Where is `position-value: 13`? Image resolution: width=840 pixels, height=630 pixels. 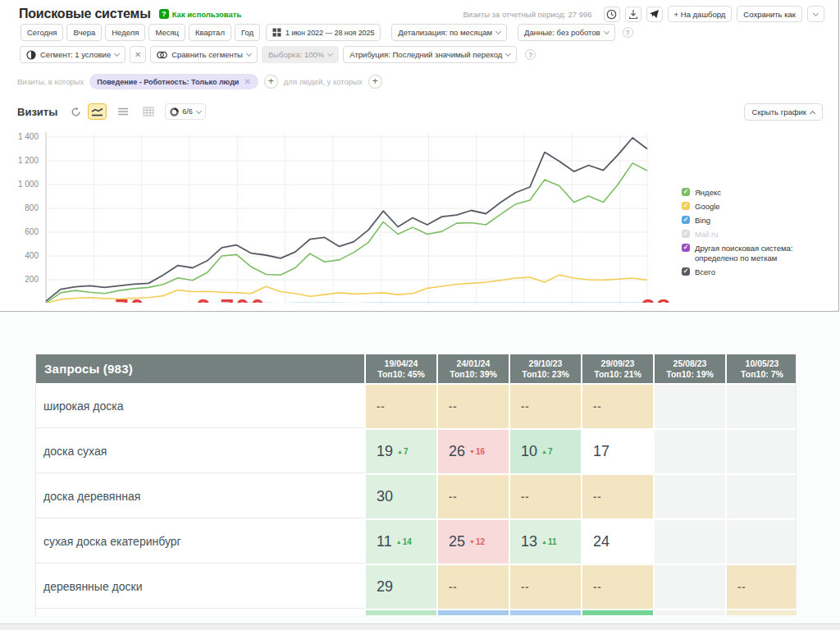
position-value: 13 is located at coordinates (529, 541).